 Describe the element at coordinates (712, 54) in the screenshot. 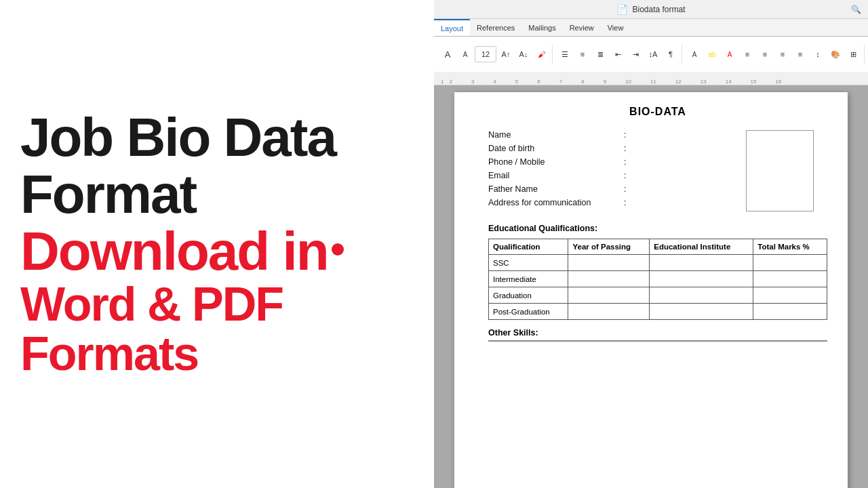

I see `highlight-btn: ab` at that location.